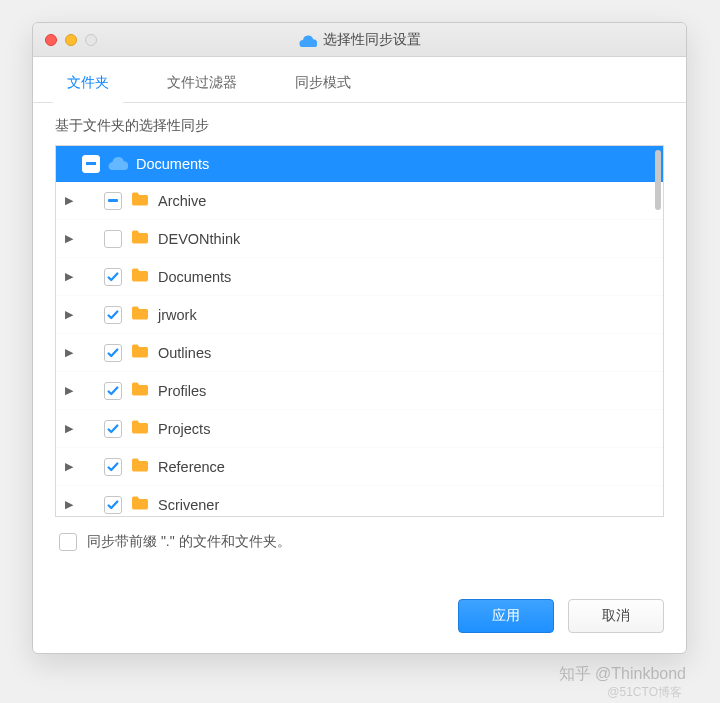  I want to click on tree-row-root: ▶ Documents, so click(360, 164).